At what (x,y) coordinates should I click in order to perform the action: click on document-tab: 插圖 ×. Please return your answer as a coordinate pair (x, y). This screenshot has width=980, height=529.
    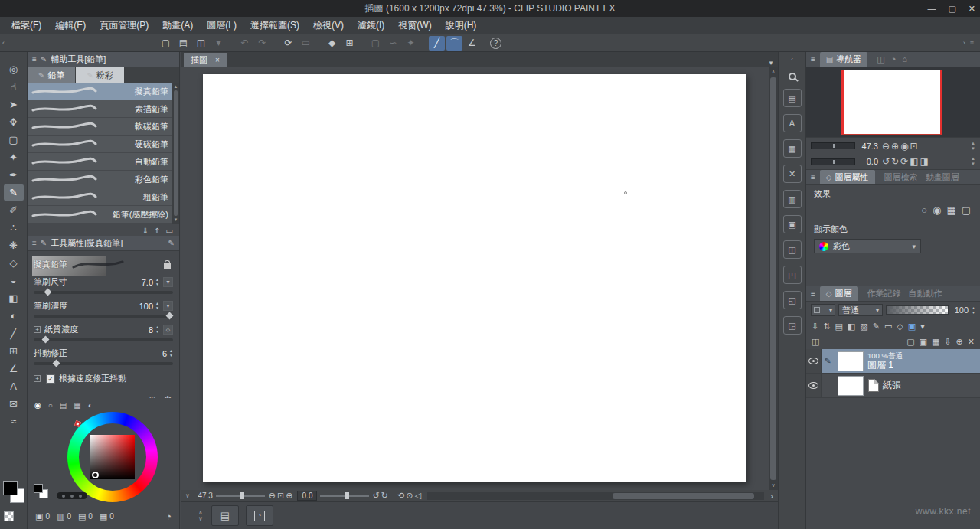
    Looking at the image, I should click on (205, 60).